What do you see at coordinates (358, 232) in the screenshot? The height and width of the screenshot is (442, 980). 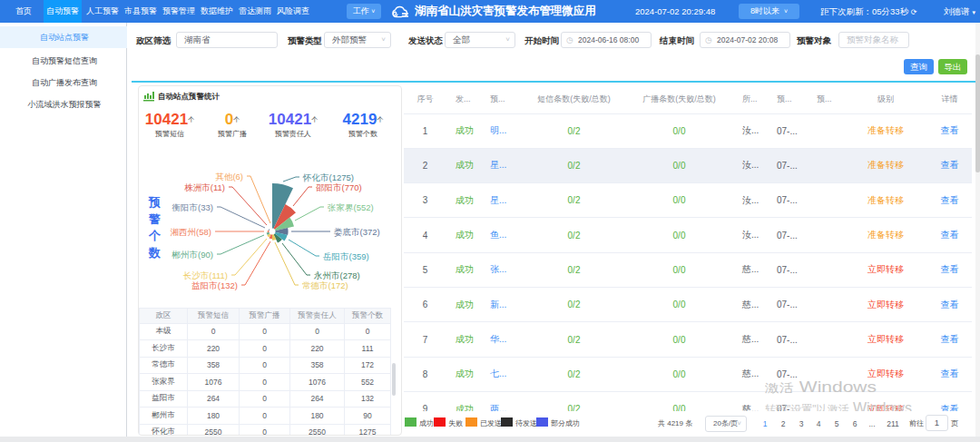 I see `svg-text: 娄底市(372)` at bounding box center [358, 232].